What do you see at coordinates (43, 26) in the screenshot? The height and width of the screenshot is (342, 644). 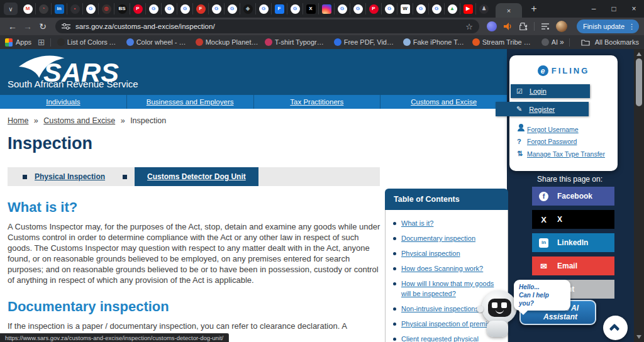 I see `reload-icon: ↻` at bounding box center [43, 26].